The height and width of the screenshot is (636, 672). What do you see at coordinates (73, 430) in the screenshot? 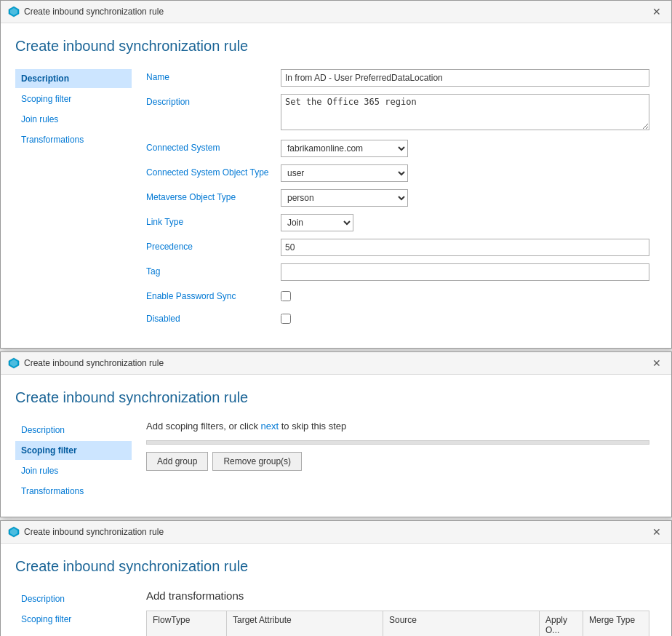
I see `sidebar-item-description-2: Description` at bounding box center [73, 430].